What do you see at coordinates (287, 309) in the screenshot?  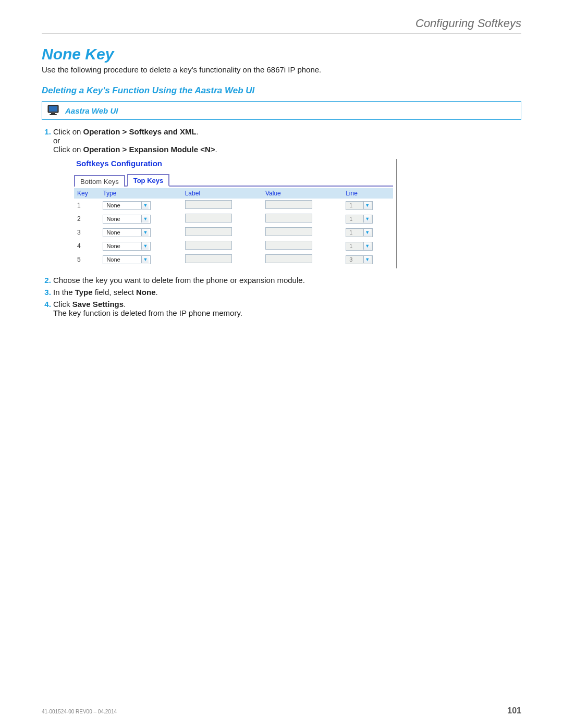 I see `step-4: Click Save Settings. The key function is…` at bounding box center [287, 309].